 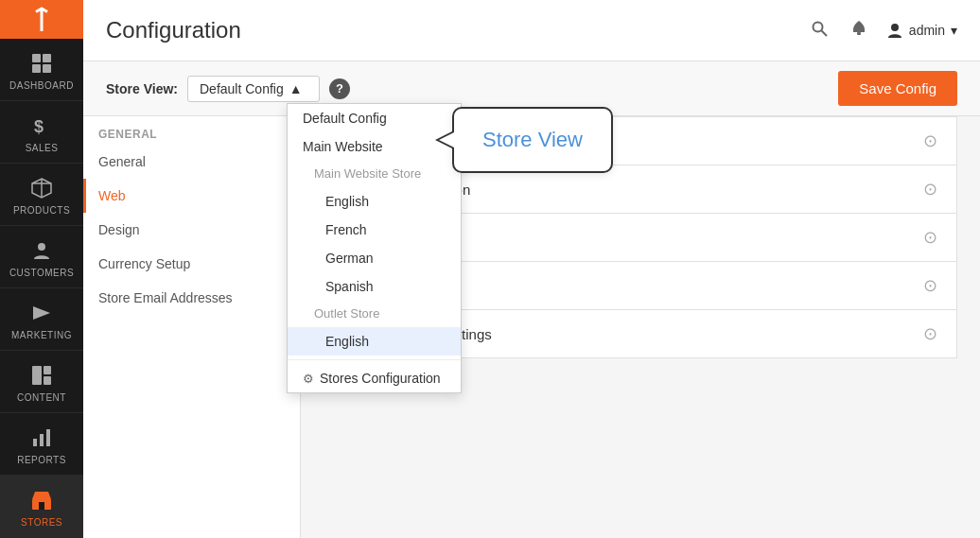 What do you see at coordinates (931, 141) in the screenshot?
I see `chevron-down-icon-unsecure: ⊙` at bounding box center [931, 141].